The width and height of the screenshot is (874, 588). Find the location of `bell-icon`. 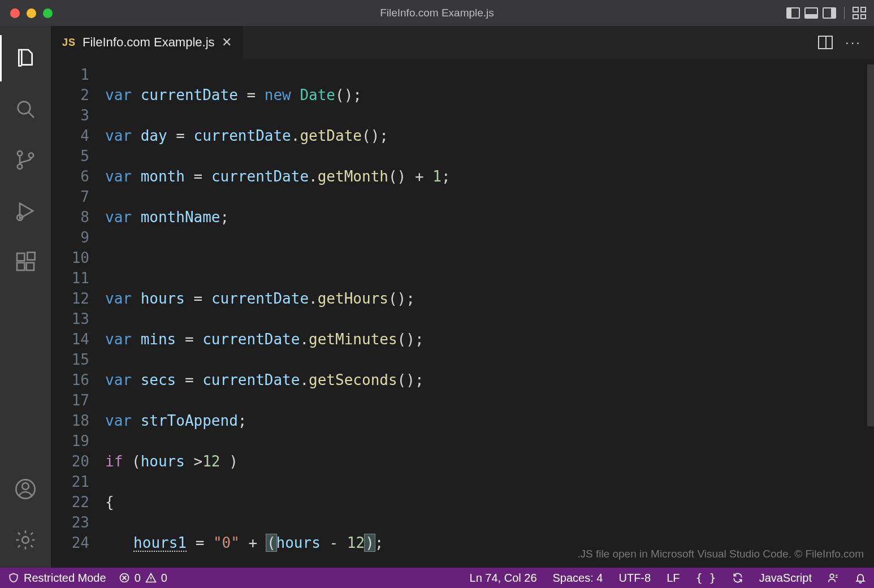

bell-icon is located at coordinates (860, 578).